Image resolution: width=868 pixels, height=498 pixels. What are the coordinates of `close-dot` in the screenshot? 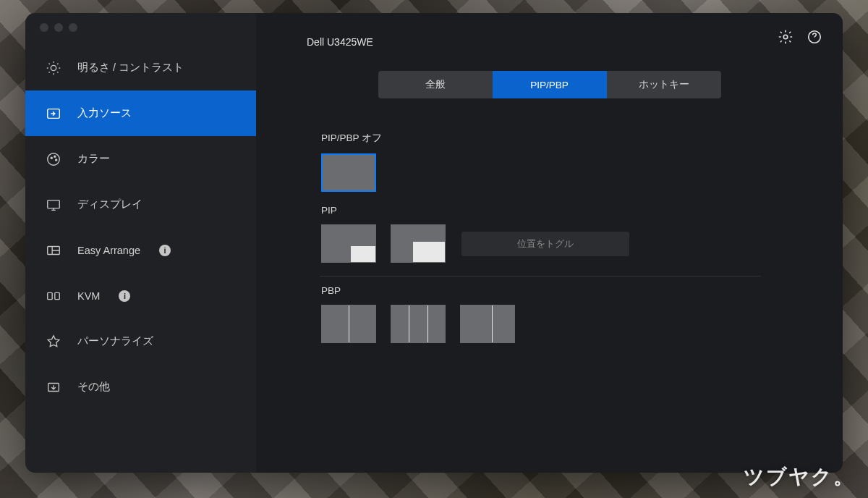 It's located at (44, 28).